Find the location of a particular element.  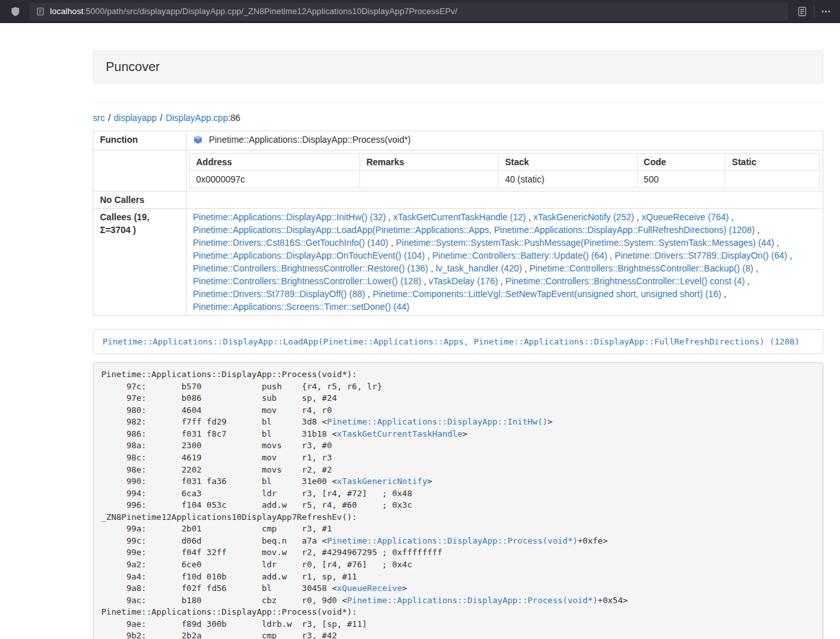

code-value: 500 is located at coordinates (681, 179).